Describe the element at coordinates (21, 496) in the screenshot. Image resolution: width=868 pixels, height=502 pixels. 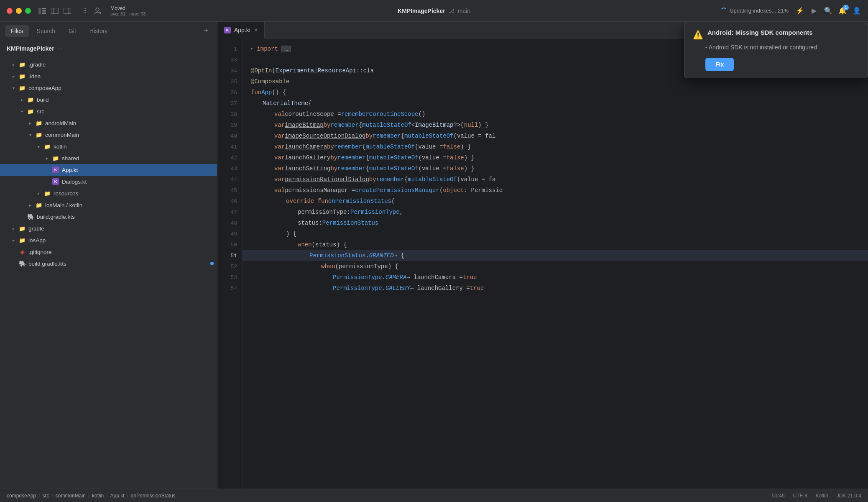
I see `breadcrumb-composeapp: composeApp` at that location.